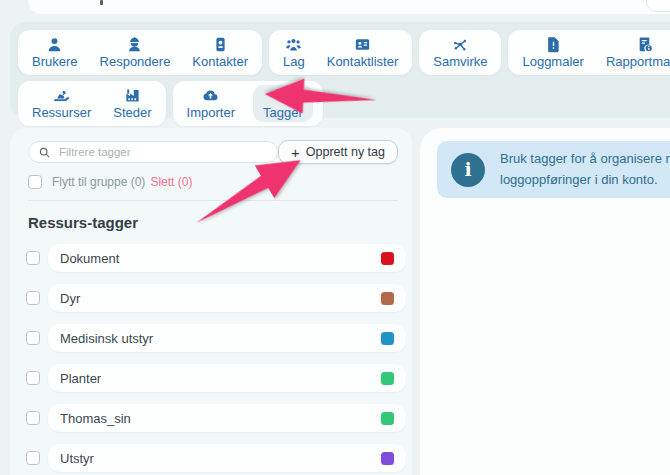 This screenshot has width=670, height=475. I want to click on bulk-delete-label: Slett (0), so click(171, 182).